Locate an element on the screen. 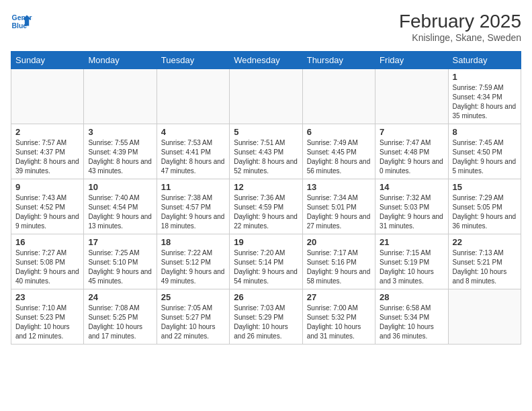  month-year-title: February 2025 is located at coordinates (460, 21).